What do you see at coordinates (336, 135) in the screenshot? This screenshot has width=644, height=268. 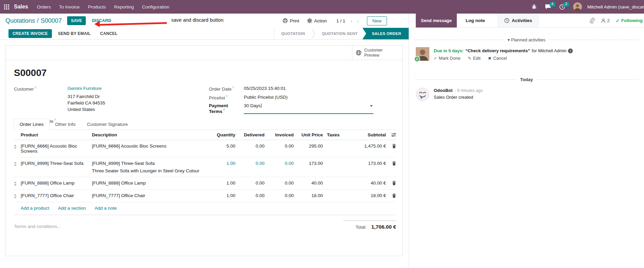 I see `header-taxes: Taxes` at bounding box center [336, 135].